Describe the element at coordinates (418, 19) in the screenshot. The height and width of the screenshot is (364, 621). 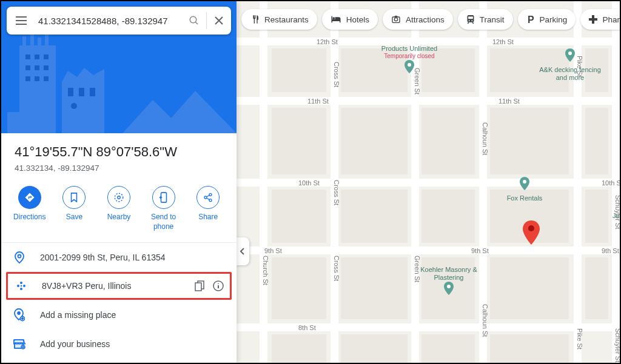
I see `chip-attractions: Attractions` at that location.